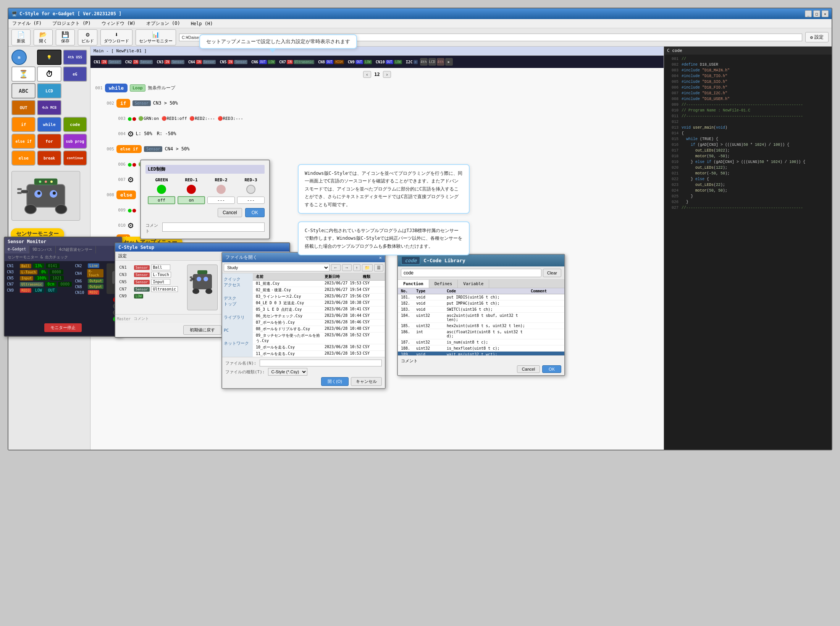  Describe the element at coordinates (237, 318) in the screenshot. I see `file-nav-library: ライブラリ` at that location.